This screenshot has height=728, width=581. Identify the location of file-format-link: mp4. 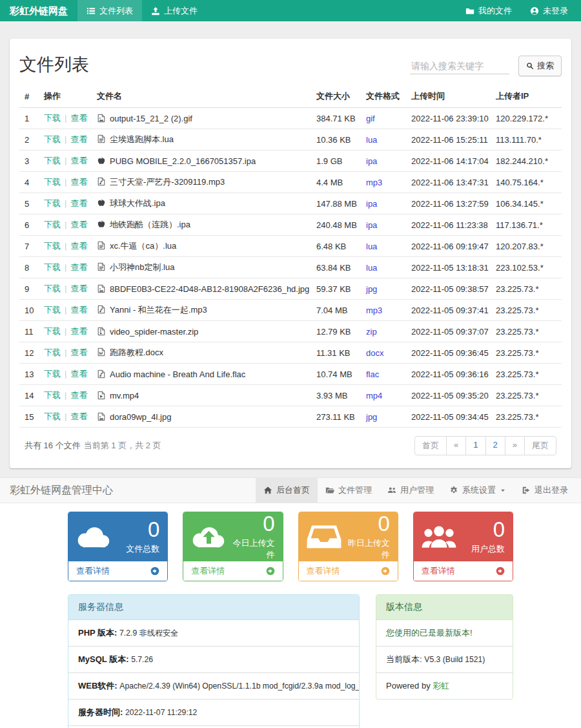
(374, 395).